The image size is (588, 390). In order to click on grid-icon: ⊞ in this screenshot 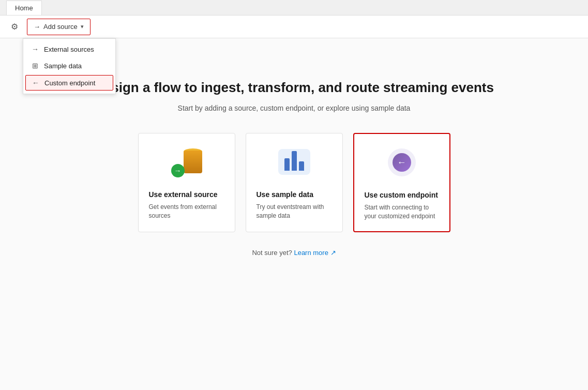, I will do `click(35, 66)`.